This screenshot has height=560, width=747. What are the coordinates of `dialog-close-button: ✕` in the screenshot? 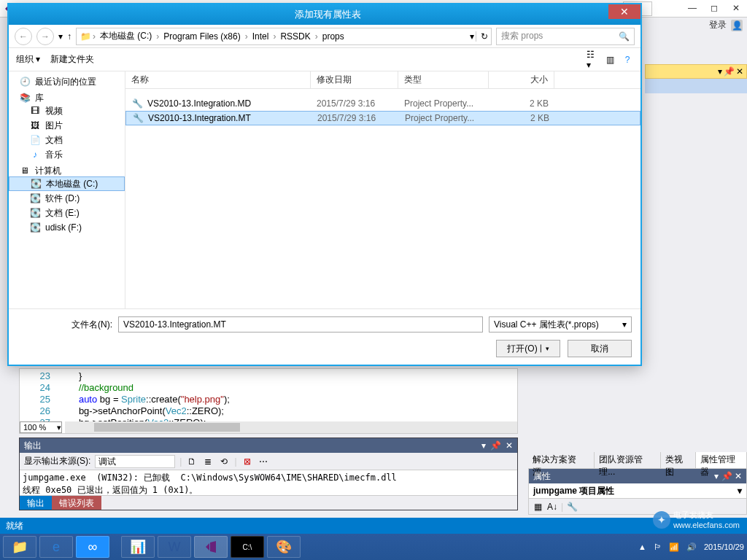 It's located at (624, 12).